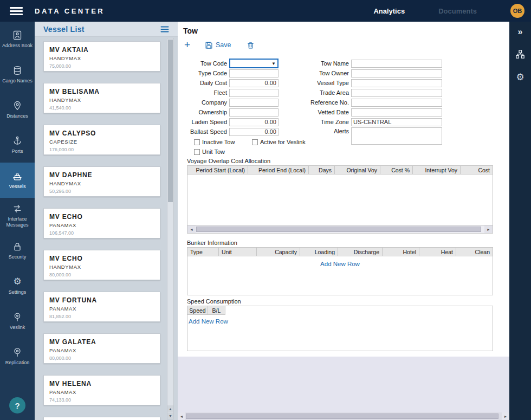  What do you see at coordinates (254, 74) in the screenshot?
I see `type-code-input` at bounding box center [254, 74].